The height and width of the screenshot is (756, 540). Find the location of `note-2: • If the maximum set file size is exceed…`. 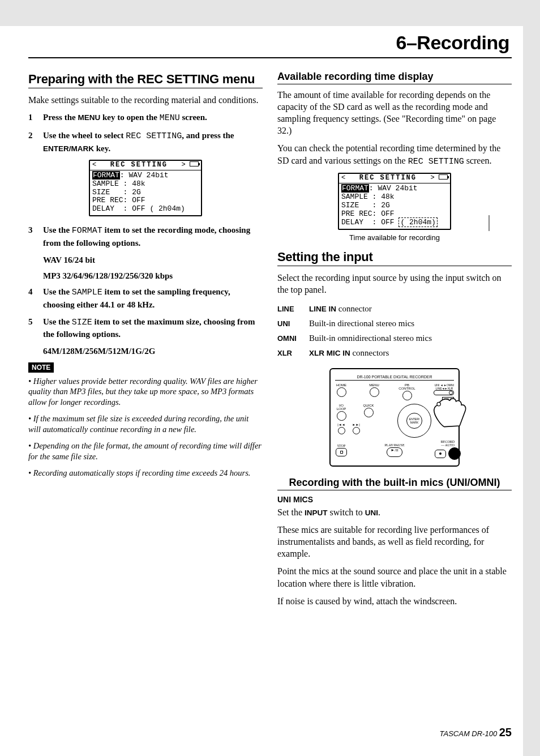

note-2: • If the maximum set file size is exceed… is located at coordinates (145, 424).